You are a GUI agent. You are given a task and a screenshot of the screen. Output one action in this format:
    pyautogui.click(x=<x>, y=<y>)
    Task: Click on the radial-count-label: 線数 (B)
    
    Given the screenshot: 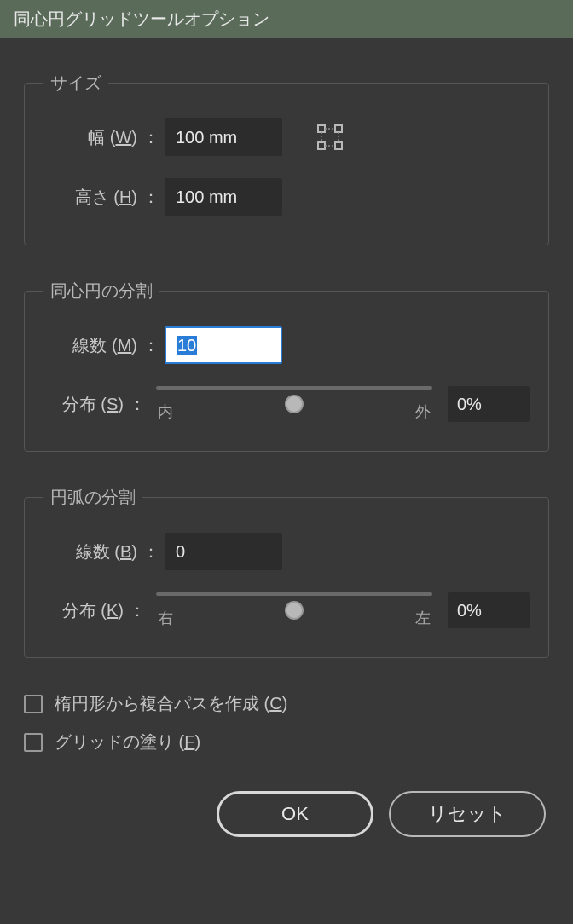 What is the action you would take?
    pyautogui.click(x=90, y=552)
    